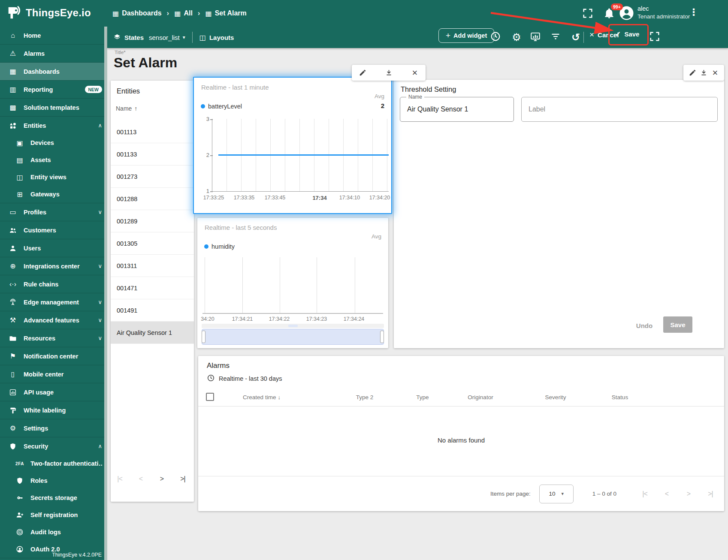 The height and width of the screenshot is (560, 728). What do you see at coordinates (145, 63) in the screenshot?
I see `dashboard-title: Set Alarm` at bounding box center [145, 63].